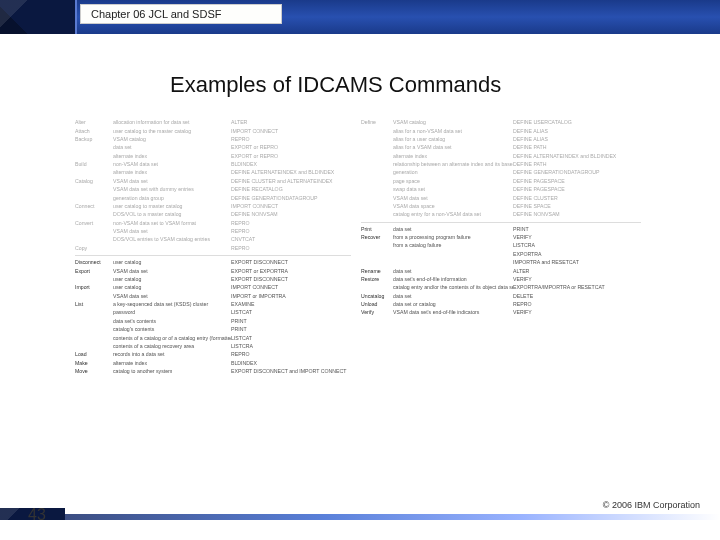 The height and width of the screenshot is (540, 720). What do you see at coordinates (291, 312) in the screenshot?
I see `row-command: LISTCAT` at bounding box center [291, 312].